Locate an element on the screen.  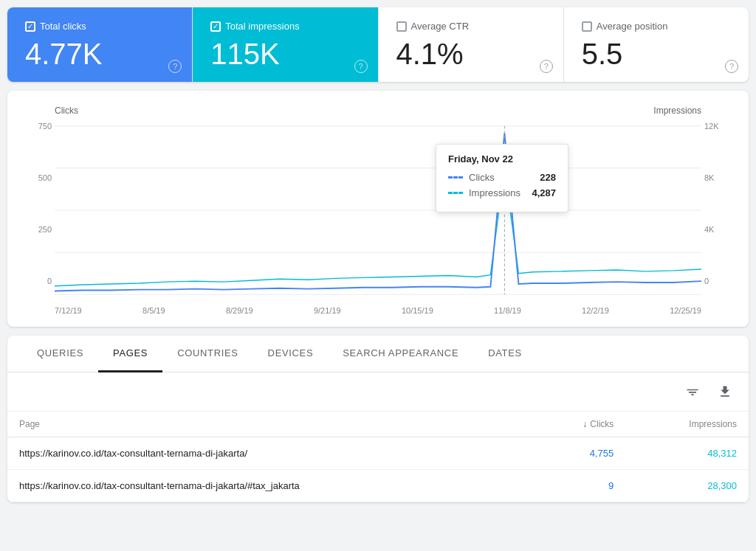
metric-label-total-impressions: Total impressions is located at coordinates (262, 27).